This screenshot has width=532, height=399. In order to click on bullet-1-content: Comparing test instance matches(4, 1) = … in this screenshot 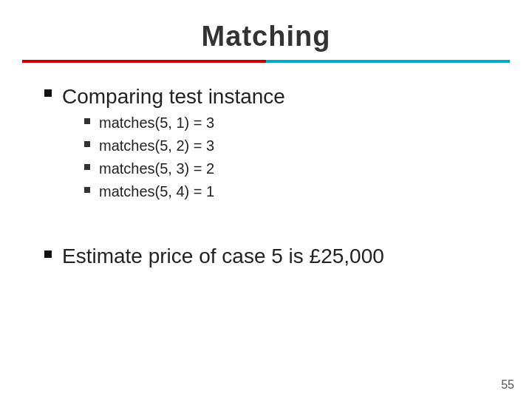, I will do `click(174, 146)`.